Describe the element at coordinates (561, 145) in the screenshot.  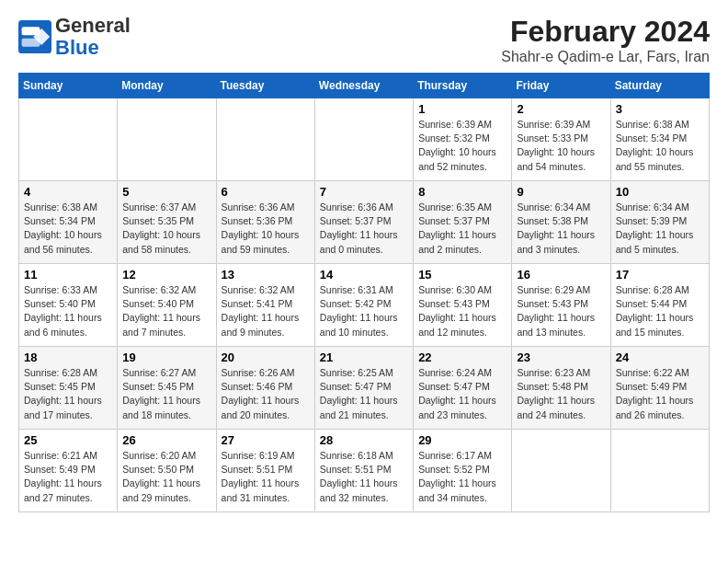
I see `day-detail: Sunrise: 6:39 AM Sunset: 5:33 PM Dayligh…` at that location.